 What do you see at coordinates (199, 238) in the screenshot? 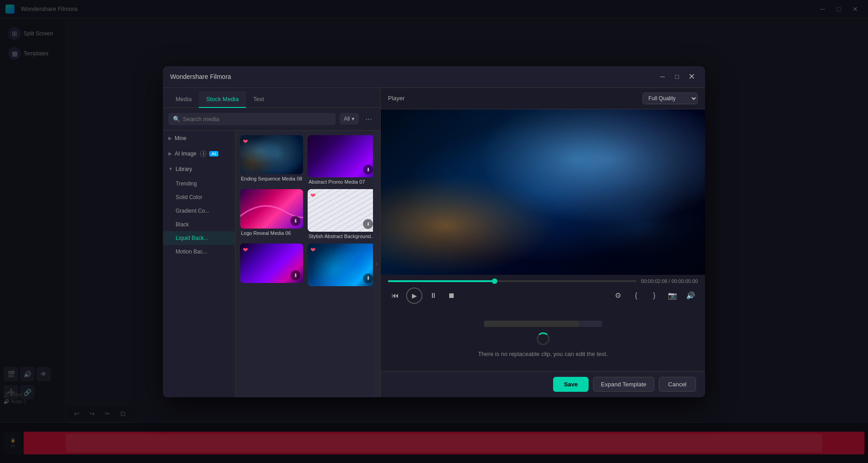
I see `lib-item-liquid-back: Liquid Back...` at bounding box center [199, 238].